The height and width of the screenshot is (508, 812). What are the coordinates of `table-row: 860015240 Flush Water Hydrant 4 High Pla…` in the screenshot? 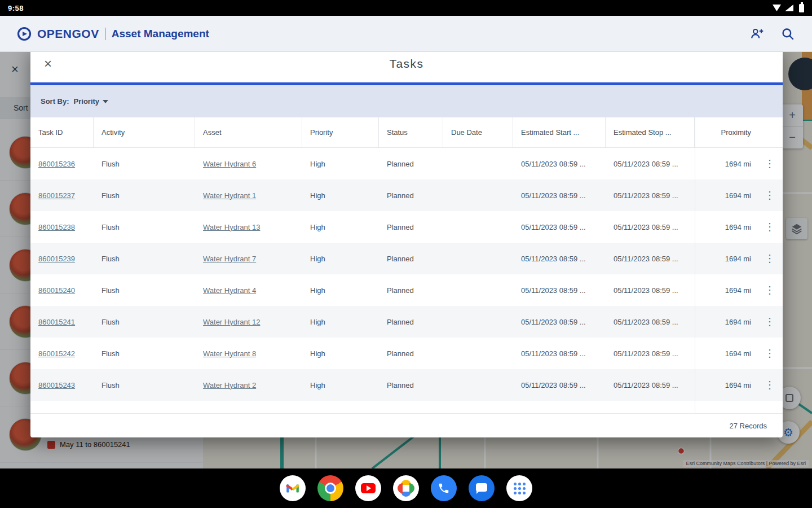 It's located at (407, 290).